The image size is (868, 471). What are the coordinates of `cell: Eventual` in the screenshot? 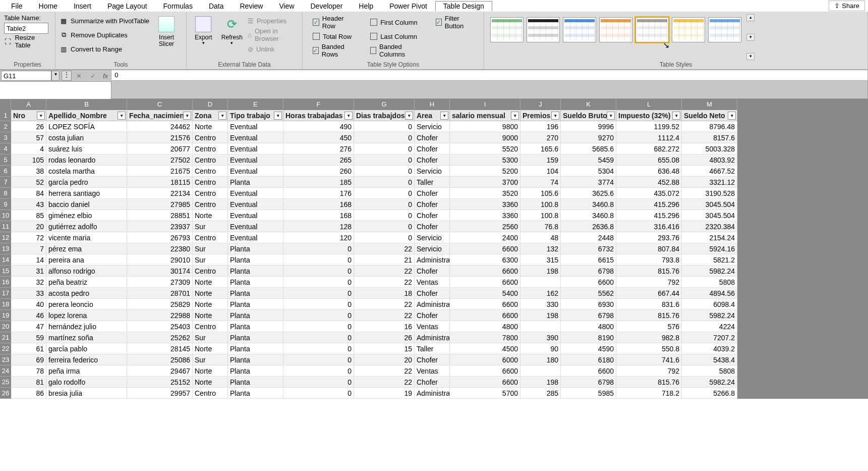 It's located at (256, 149).